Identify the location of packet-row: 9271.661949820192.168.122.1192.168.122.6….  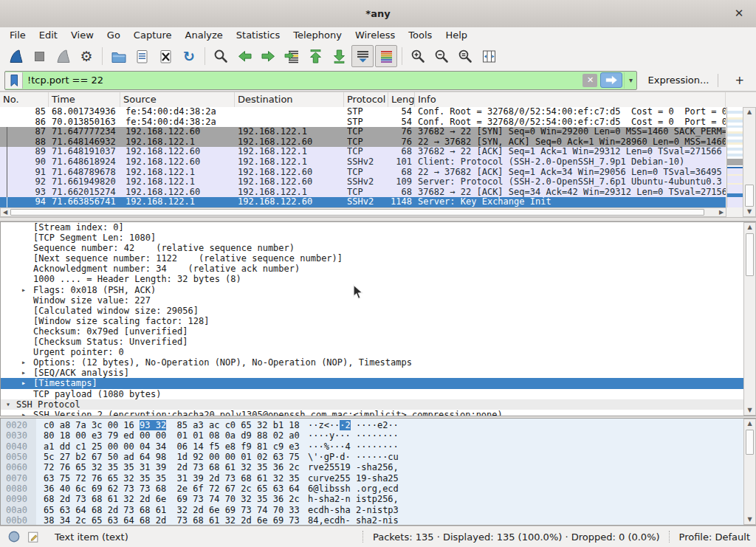
(363, 182).